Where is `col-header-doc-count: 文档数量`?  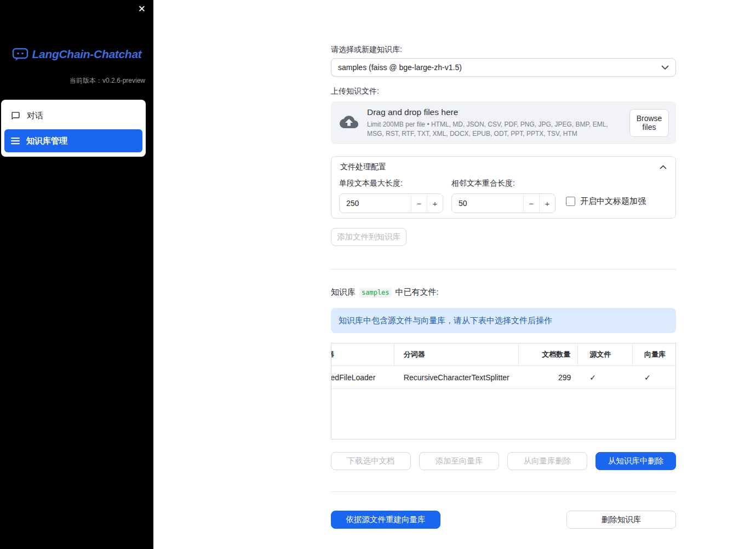
col-header-doc-count: 文档数量 is located at coordinates (548, 354).